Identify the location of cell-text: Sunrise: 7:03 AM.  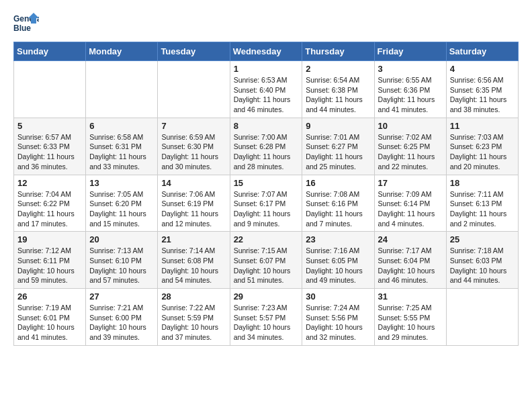
(482, 137).